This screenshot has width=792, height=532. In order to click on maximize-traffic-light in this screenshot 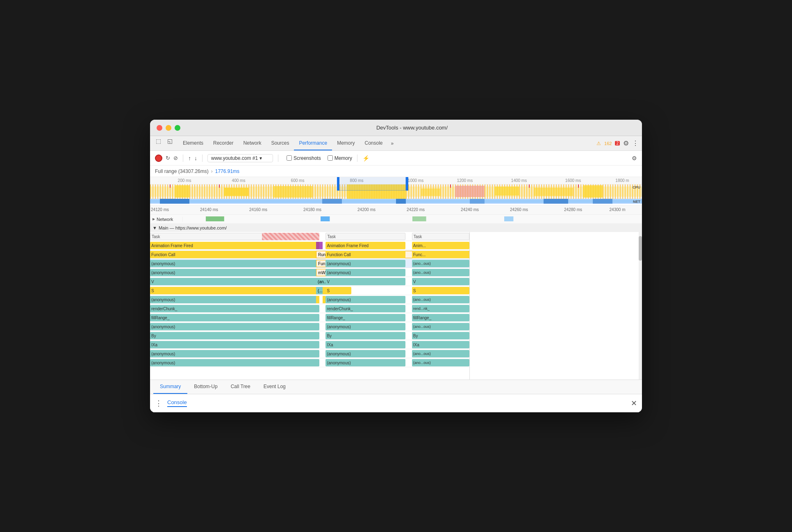, I will do `click(178, 128)`.